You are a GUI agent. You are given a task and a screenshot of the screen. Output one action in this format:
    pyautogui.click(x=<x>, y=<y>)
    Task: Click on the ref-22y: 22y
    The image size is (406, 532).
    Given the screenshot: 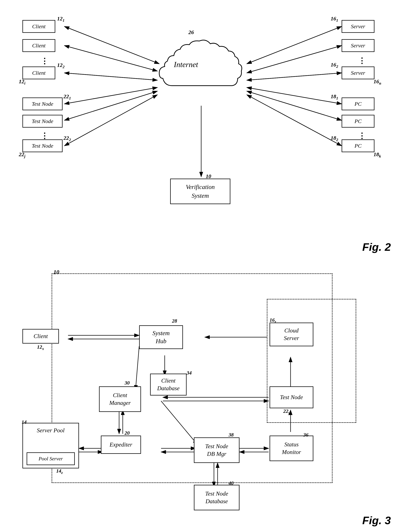 What is the action you would take?
    pyautogui.click(x=287, y=411)
    